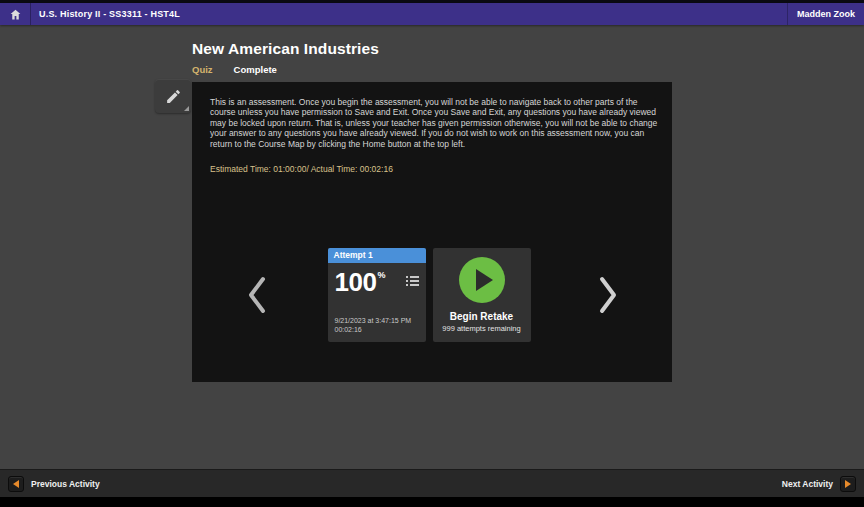 This screenshot has height=507, width=864. What do you see at coordinates (808, 484) in the screenshot?
I see `next-activity-label: Next Activity` at bounding box center [808, 484].